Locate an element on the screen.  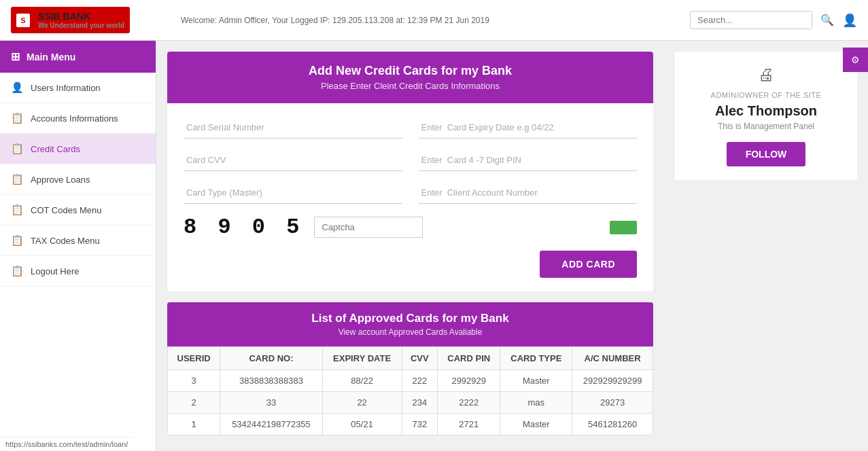
print-icon: 🖨 is located at coordinates (766, 75).